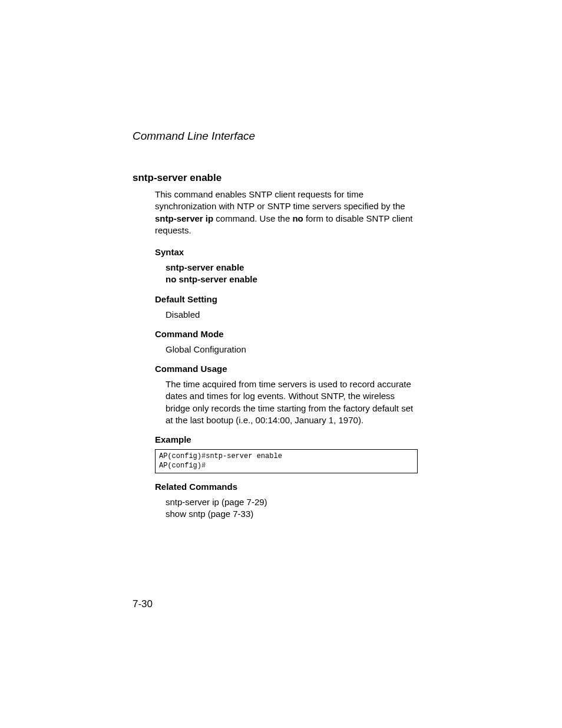 The height and width of the screenshot is (728, 562). What do you see at coordinates (286, 369) in the screenshot?
I see `command-usage-label: Command Usage` at bounding box center [286, 369].